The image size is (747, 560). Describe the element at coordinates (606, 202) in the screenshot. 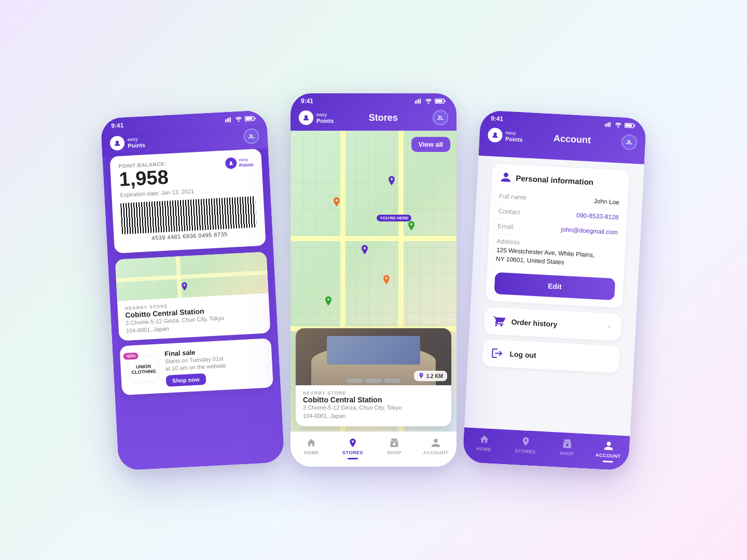

I see `full-name-value: John Loe` at that location.